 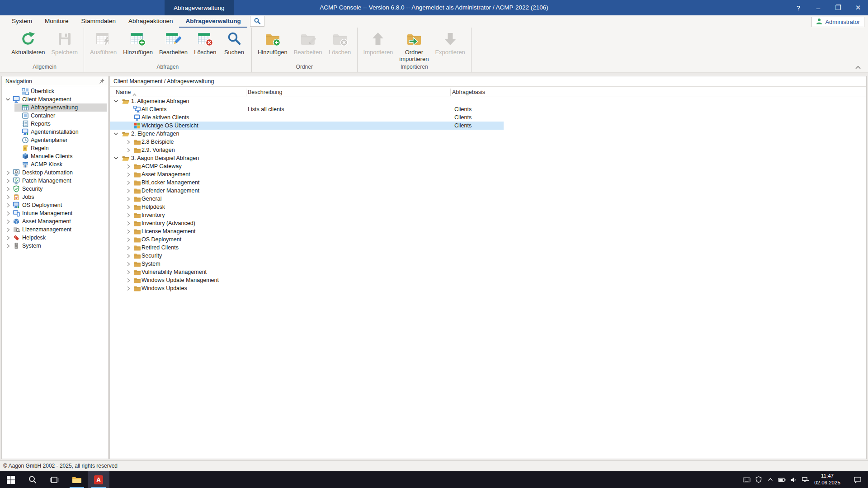 What do you see at coordinates (488, 166) in the screenshot?
I see `table-row: ACMP Gateway` at bounding box center [488, 166].